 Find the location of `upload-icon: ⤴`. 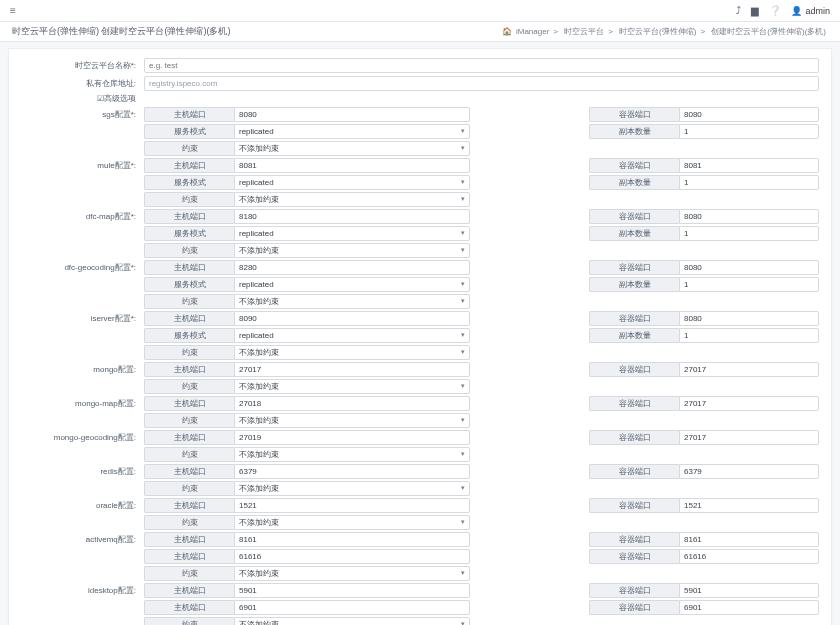

upload-icon: ⤴ is located at coordinates (738, 10).